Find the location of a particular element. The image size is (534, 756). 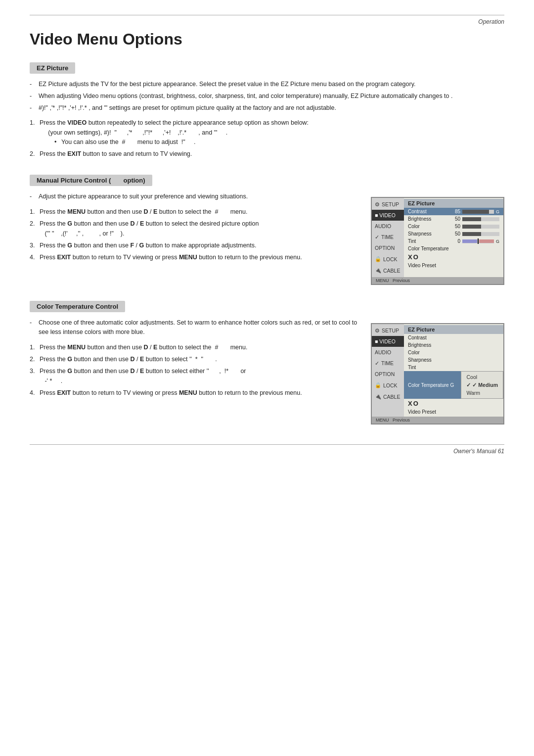

tv-ct-colortemp-row-group: Color Temperature G Cool ✓ Medium Warm is located at coordinates (454, 385).